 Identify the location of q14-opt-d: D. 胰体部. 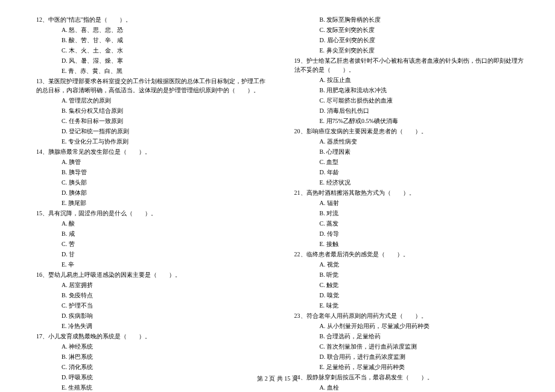
(152, 193).